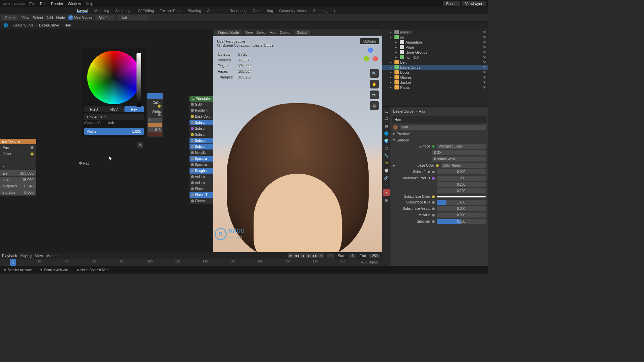 This screenshot has height=362, width=644. Describe the element at coordinates (80, 17) in the screenshot. I see `usenodes-toggle: ✓Use Nodes` at that location.